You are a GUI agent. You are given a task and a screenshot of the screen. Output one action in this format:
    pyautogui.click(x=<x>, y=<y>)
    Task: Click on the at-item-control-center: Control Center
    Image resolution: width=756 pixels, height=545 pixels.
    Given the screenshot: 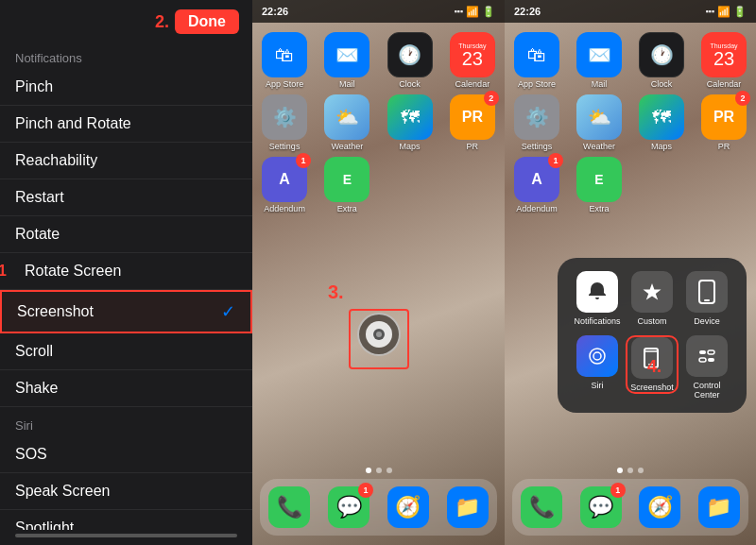 What is the action you would take?
    pyautogui.click(x=707, y=367)
    